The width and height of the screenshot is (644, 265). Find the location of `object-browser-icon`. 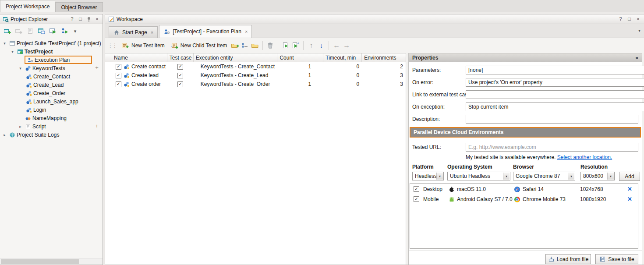

object-browser-icon is located at coordinates (42, 31).